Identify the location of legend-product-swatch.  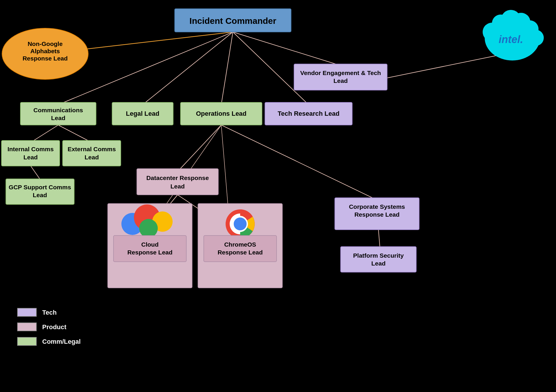
(27, 327).